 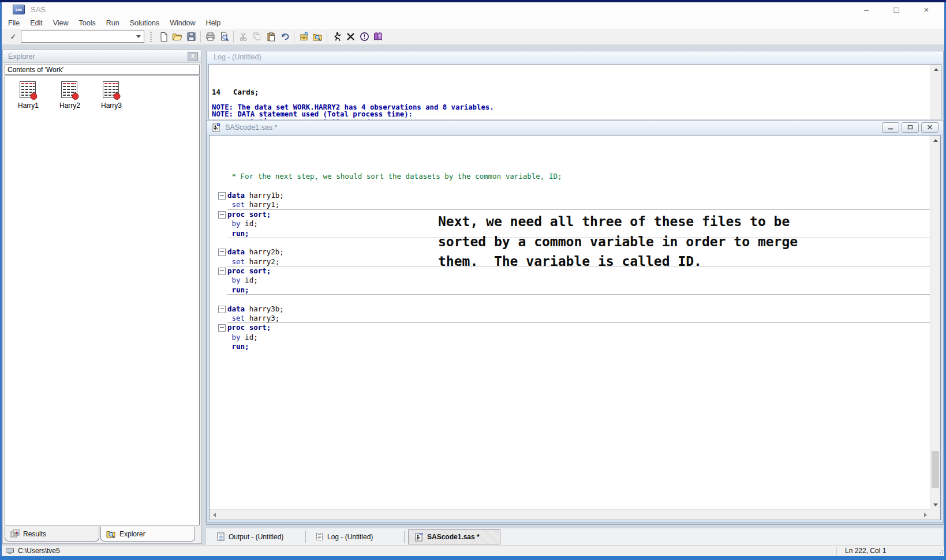 I want to click on editor-restore-button, so click(x=910, y=127).